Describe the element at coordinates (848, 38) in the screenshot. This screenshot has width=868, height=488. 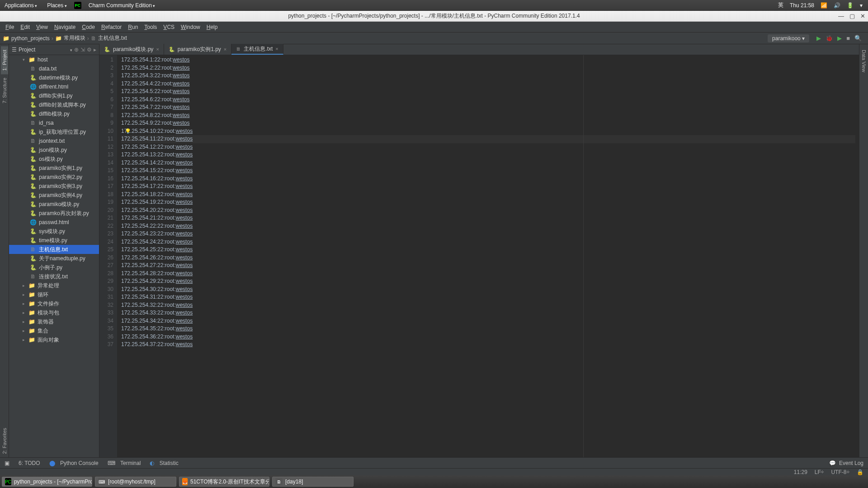
I see `stop-button: ■` at that location.